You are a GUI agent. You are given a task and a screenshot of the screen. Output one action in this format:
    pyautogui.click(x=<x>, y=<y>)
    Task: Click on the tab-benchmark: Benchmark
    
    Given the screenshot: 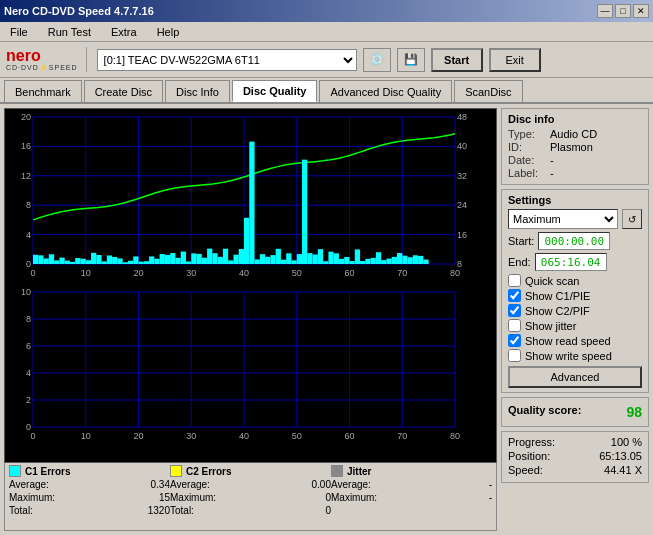 What is the action you would take?
    pyautogui.click(x=43, y=91)
    